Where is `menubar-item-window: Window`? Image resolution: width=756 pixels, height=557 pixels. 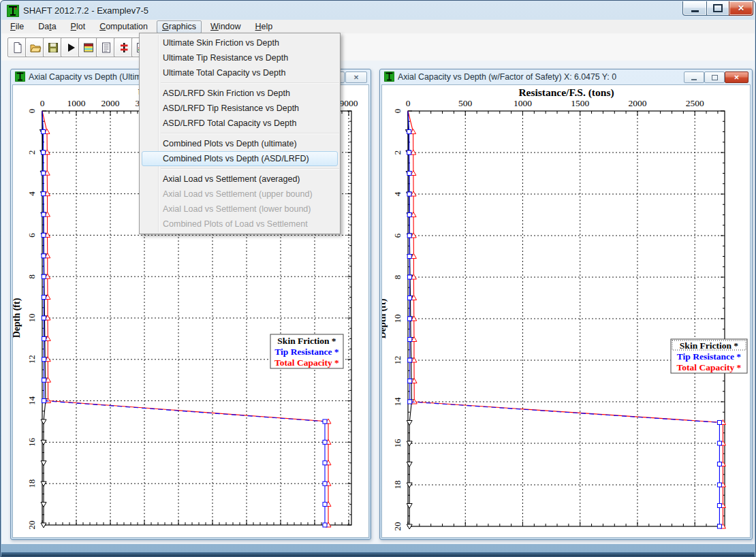
menubar-item-window: Window is located at coordinates (225, 27).